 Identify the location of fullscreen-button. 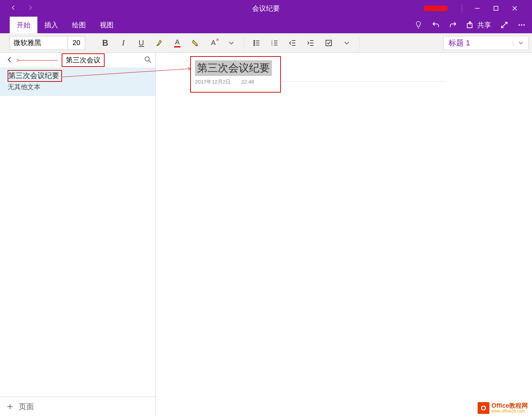
(504, 25).